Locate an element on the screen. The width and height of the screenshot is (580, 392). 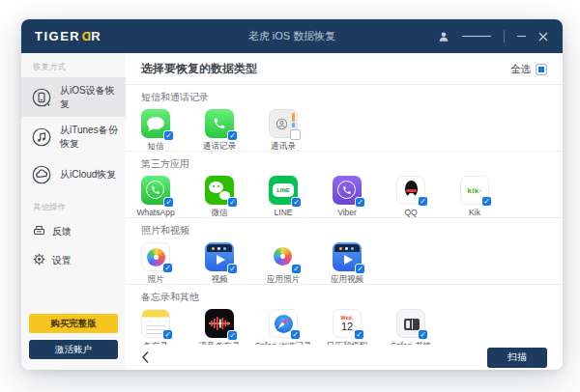
item-label: 照片 is located at coordinates (157, 280).